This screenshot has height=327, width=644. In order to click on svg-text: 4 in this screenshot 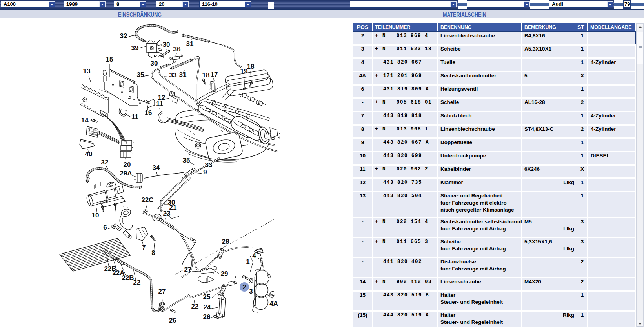, I will do `click(254, 256)`.